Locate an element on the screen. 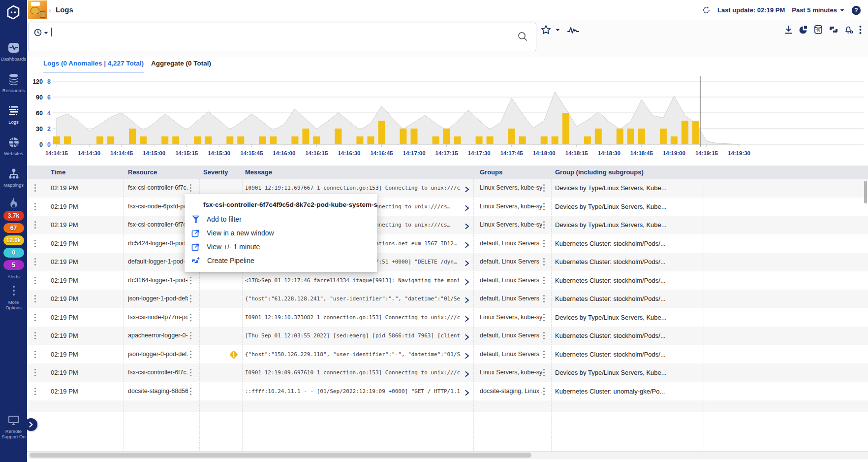  search-input is located at coordinates (282, 37).